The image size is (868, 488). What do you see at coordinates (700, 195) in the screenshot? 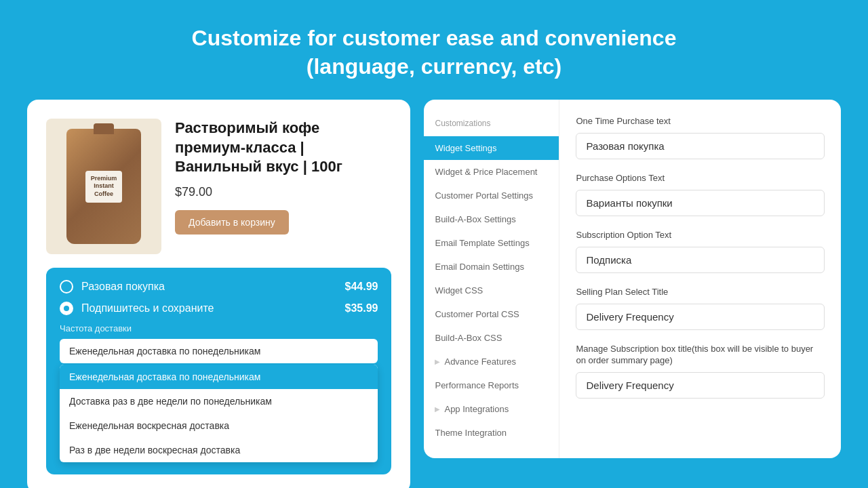
I see `field-purchase-options: Purchase Options Text` at bounding box center [700, 195].